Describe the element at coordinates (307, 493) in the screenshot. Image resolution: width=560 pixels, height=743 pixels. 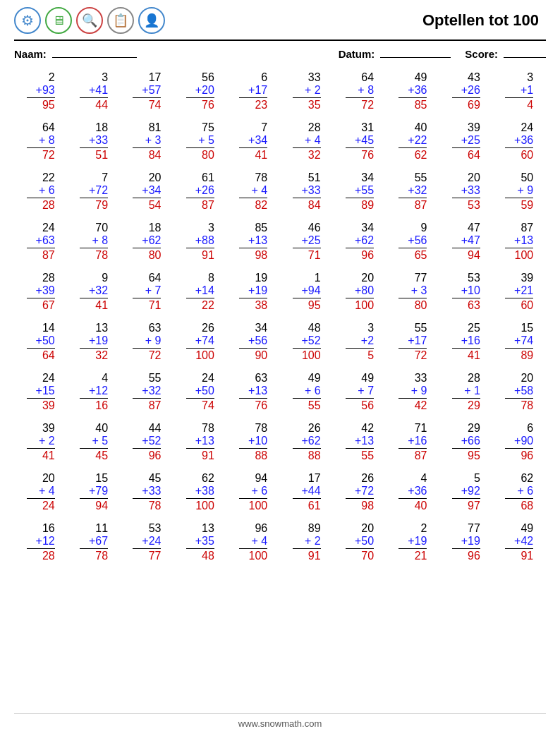
I see `problem-8-5: 17+4461` at that location.